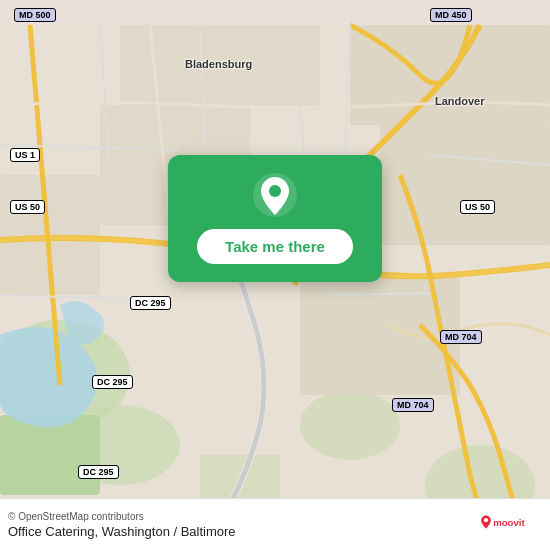 This screenshot has width=550, height=550. What do you see at coordinates (509, 522) in the screenshot?
I see `svg-text: moovit` at bounding box center [509, 522].